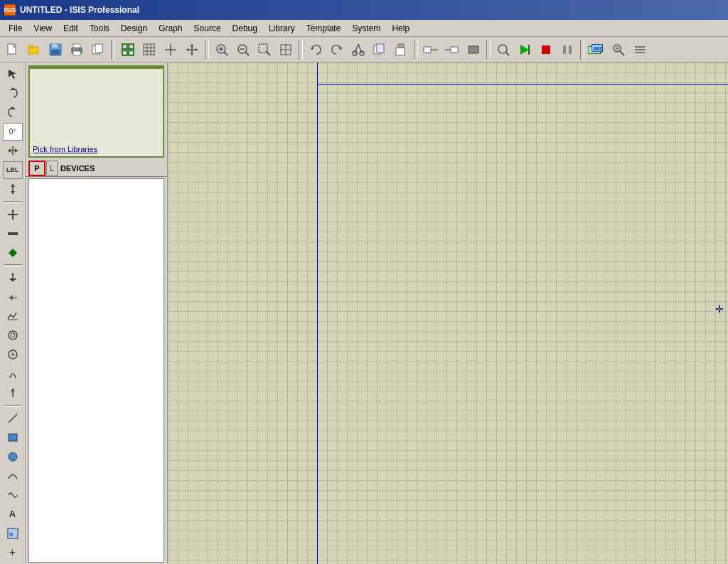 The image size is (728, 564). What do you see at coordinates (286, 50) in the screenshot?
I see `zoom-fit-button` at bounding box center [286, 50].